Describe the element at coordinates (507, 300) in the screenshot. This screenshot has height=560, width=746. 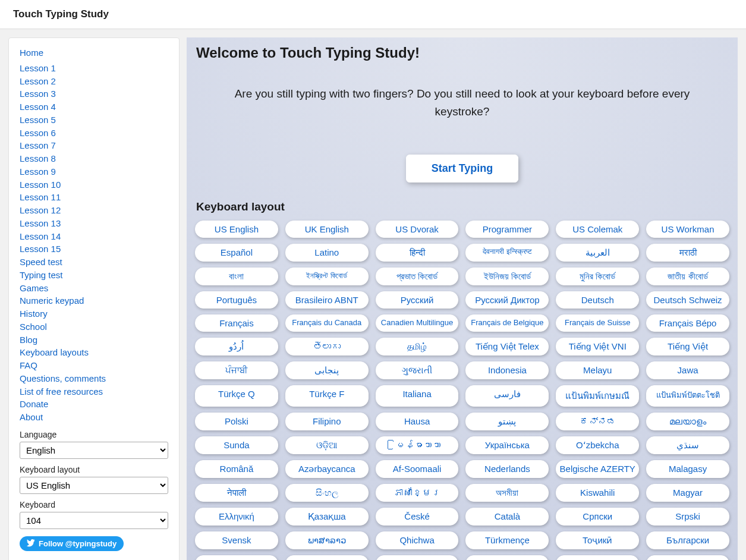
I see `keyboard-layout-option: Русский Диктор` at that location.